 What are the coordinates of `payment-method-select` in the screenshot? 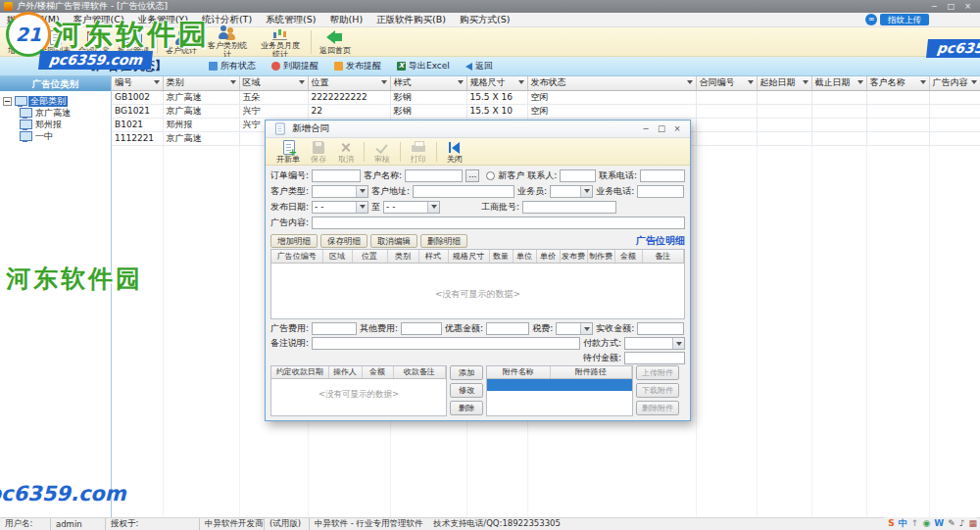 It's located at (655, 343).